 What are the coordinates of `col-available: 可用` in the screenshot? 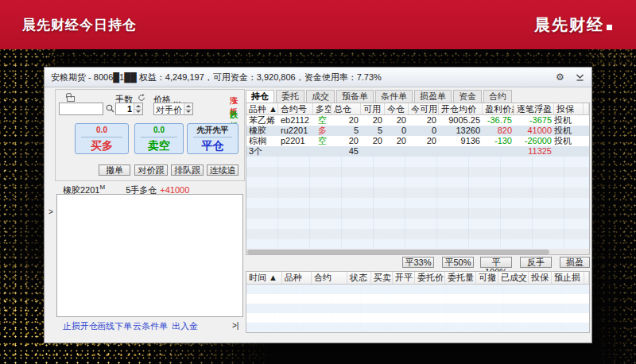 It's located at (373, 109).